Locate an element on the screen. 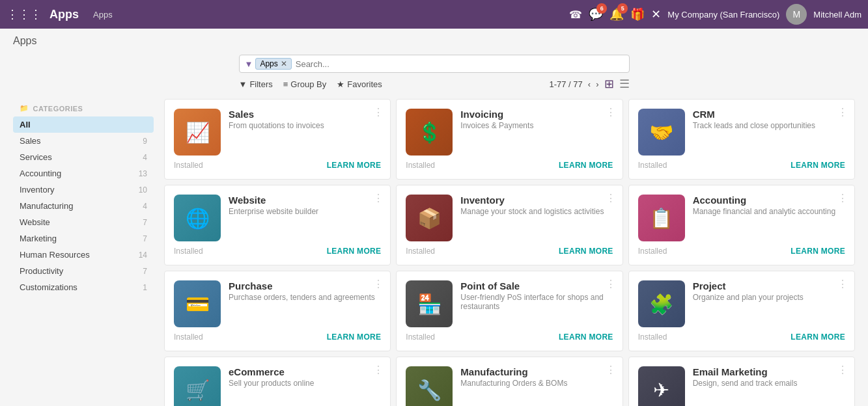  sidebar-item-marketing: Marketing7 is located at coordinates (83, 238).